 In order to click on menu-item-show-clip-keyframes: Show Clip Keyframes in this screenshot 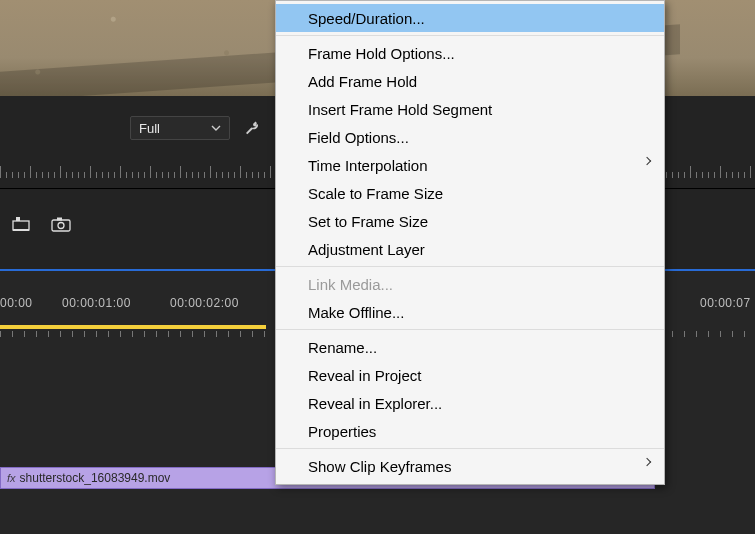, I will do `click(470, 466)`.